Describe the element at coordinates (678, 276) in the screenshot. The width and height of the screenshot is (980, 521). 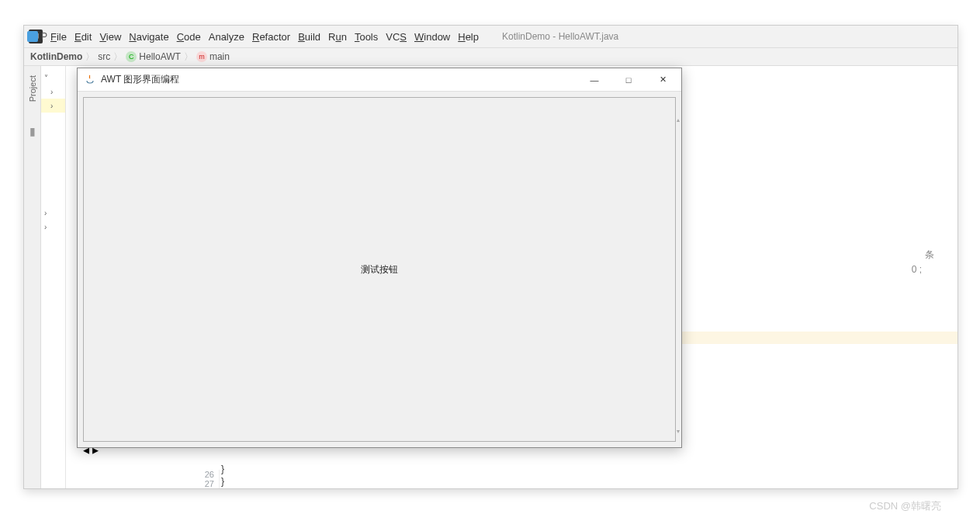
I see `vertical-scrollbar: ▴ ▾` at that location.